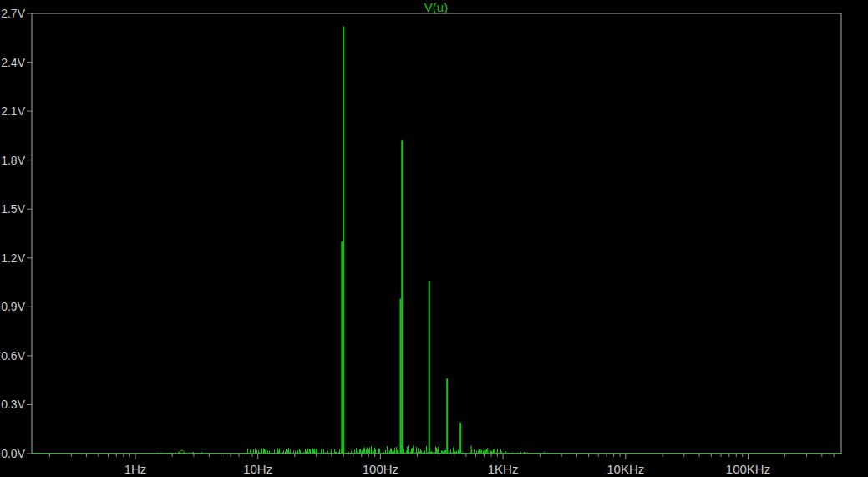  I want to click on y-axis-label: 2.7V, so click(13, 13).